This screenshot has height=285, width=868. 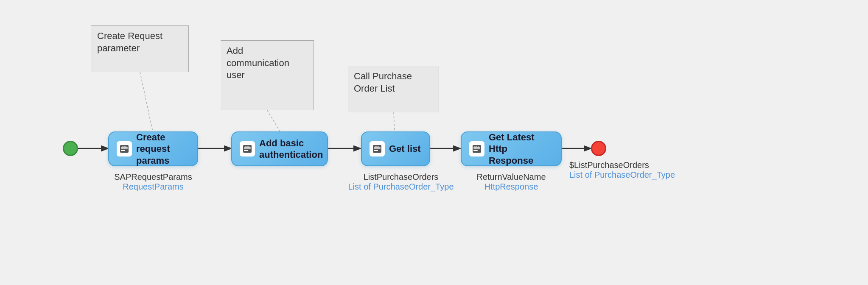 I want to click on sublabel-create-request-main: SAPRequestParams, so click(x=153, y=177).